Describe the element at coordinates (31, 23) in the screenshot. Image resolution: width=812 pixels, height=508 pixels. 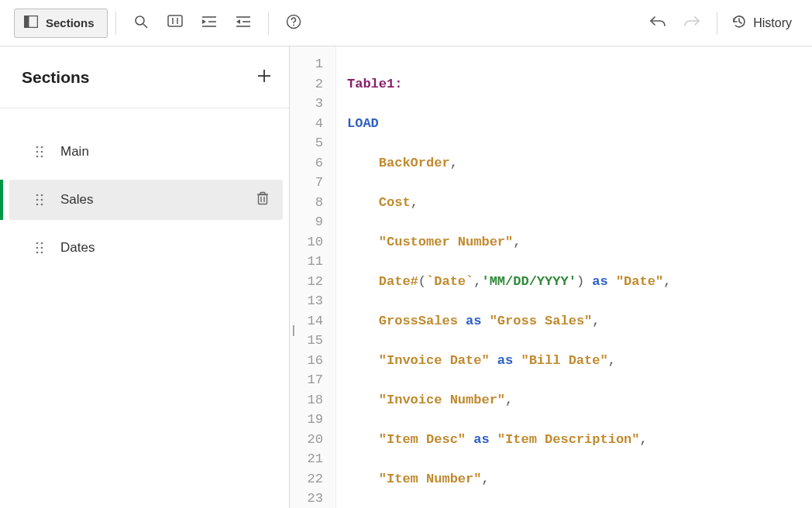
I see `panel-icon` at that location.